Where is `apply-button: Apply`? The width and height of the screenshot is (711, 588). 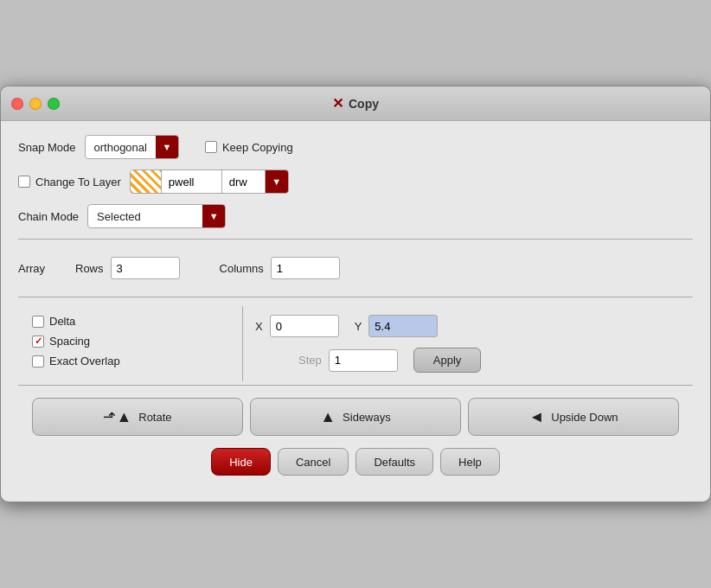 apply-button: Apply is located at coordinates (448, 360).